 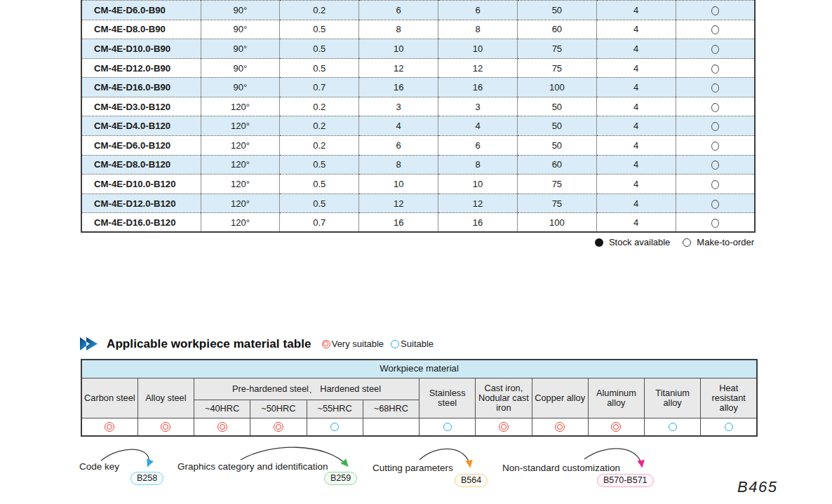 What do you see at coordinates (471, 481) in the screenshot?
I see `page-ref-badge: B564` at bounding box center [471, 481].